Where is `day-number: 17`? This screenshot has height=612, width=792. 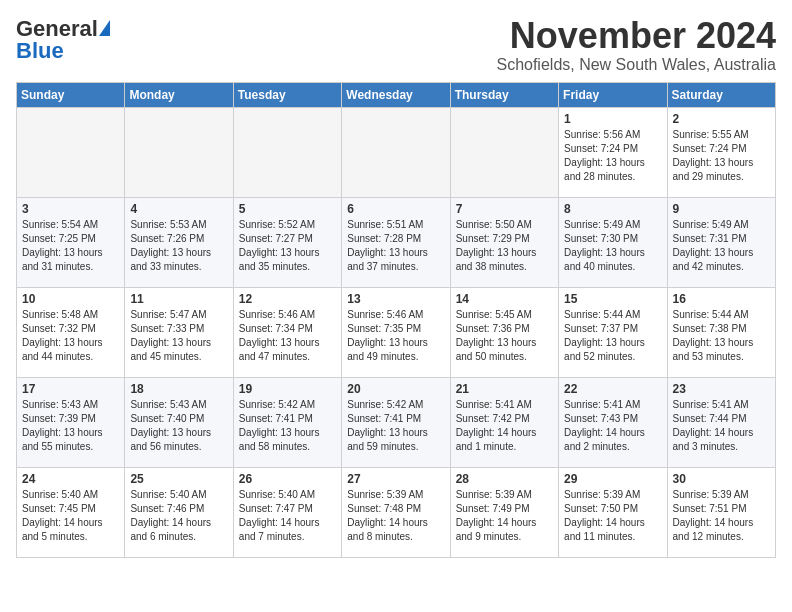 day-number: 17 is located at coordinates (70, 389).